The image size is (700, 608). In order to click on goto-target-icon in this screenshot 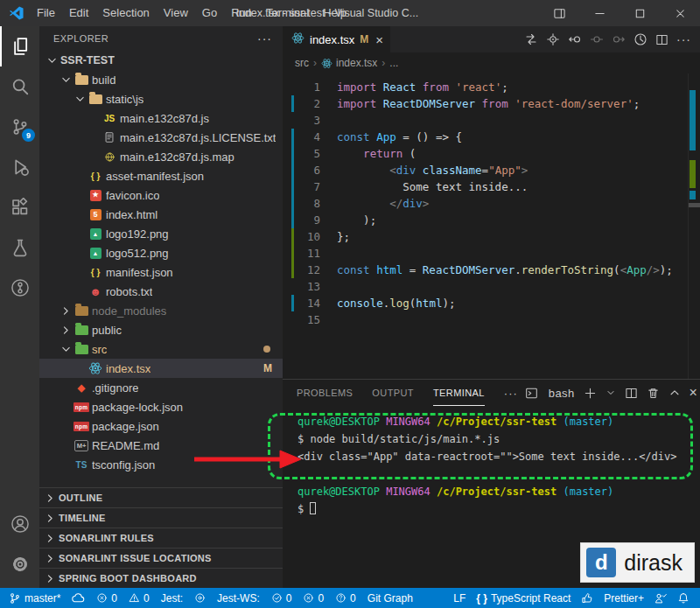, I will do `click(553, 39)`.